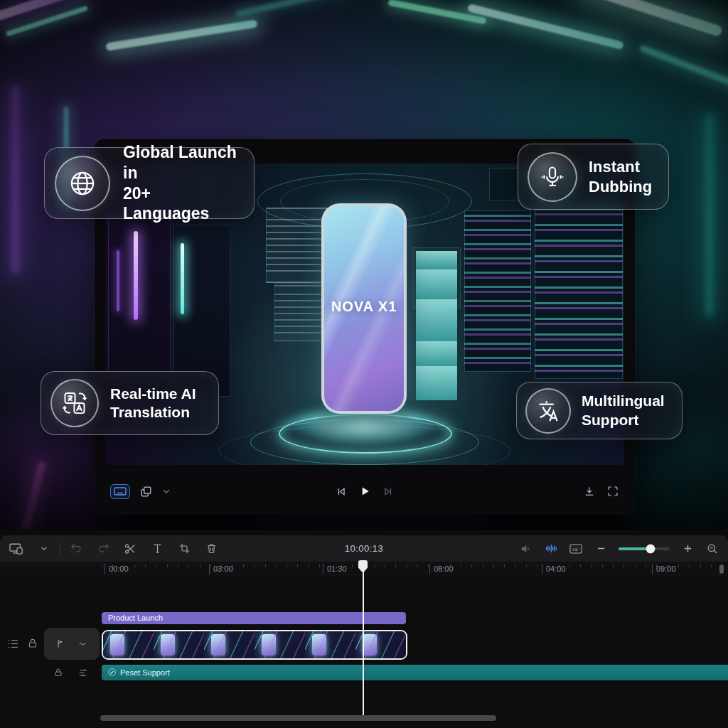 The width and height of the screenshot is (728, 728). Describe the element at coordinates (548, 411) in the screenshot. I see `language-icon` at that location.